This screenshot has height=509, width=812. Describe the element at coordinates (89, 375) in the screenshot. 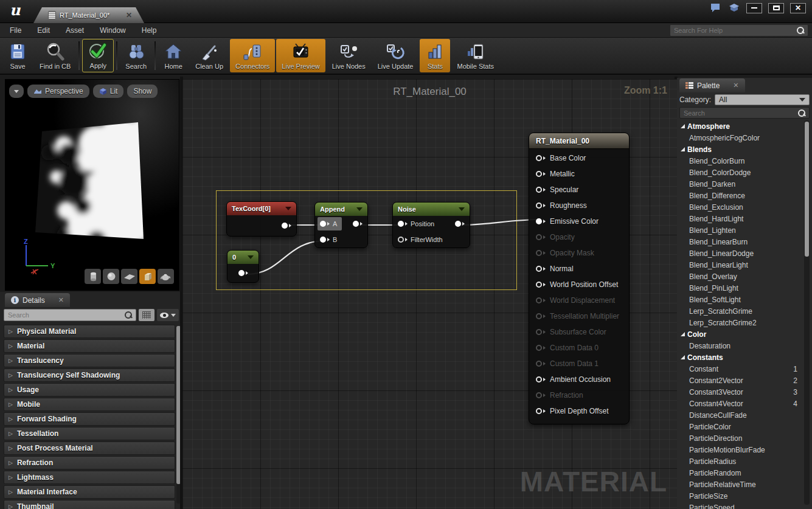

I see `details-category-row: ▷ Translucency Self Shadowing` at that location.